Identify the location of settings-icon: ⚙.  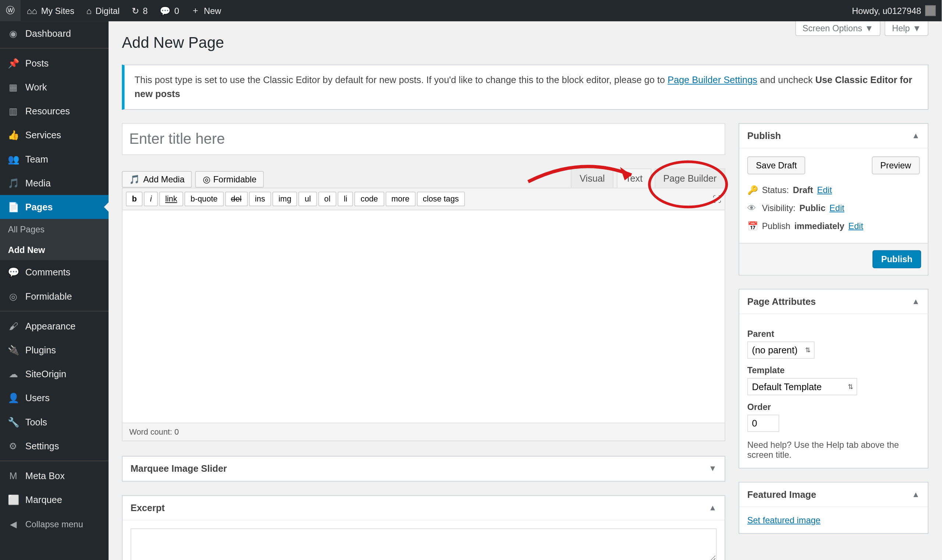
(14, 446).